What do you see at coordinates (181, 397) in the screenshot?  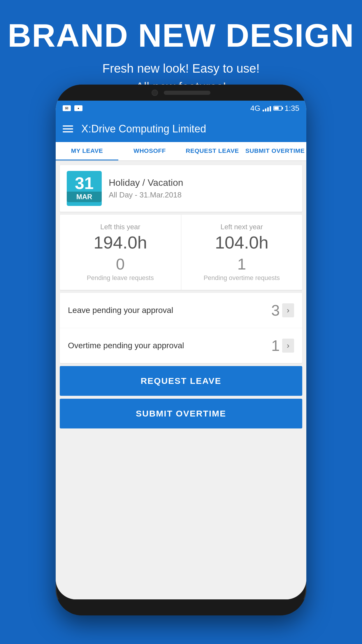 I see `buttons-section: REQUEST LEAVE SUBMIT OVERTIME` at bounding box center [181, 397].